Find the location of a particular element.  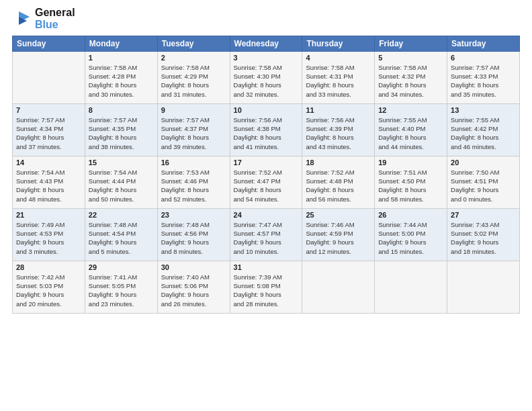

day-number: 30 is located at coordinates (193, 267).